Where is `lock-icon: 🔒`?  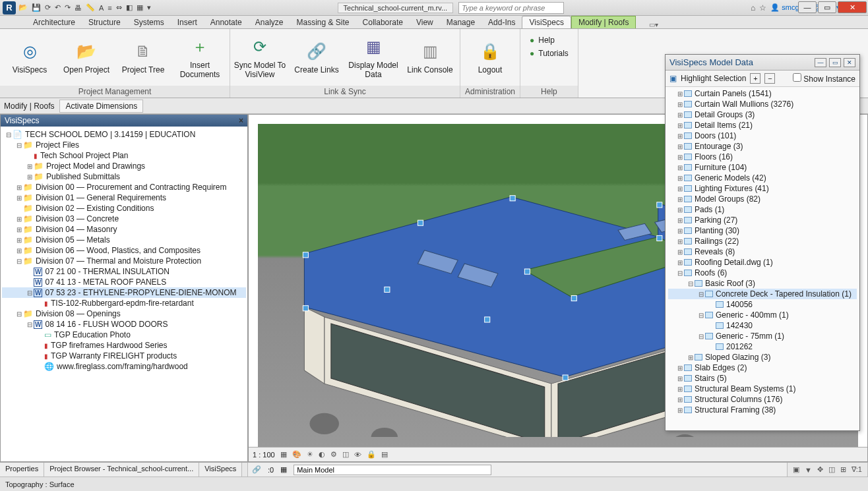
lock-icon: 🔒 is located at coordinates (371, 455).